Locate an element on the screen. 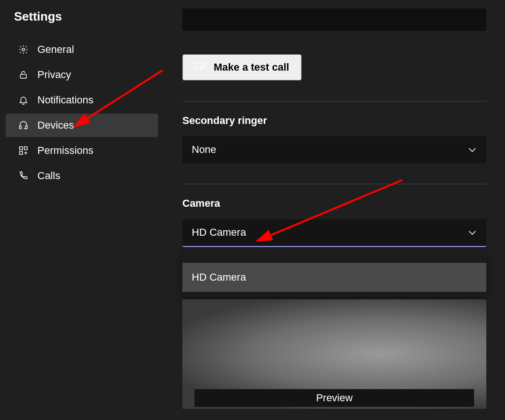  camera-option-hd: HD Camera is located at coordinates (334, 277).